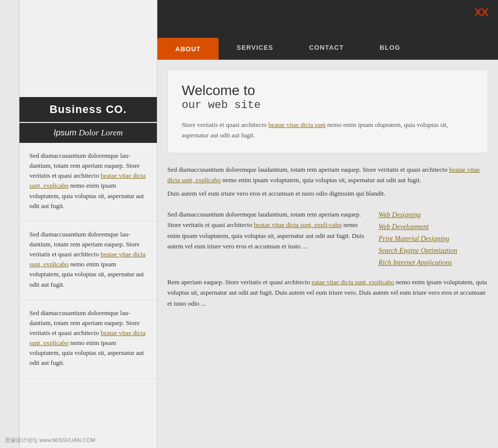 Image resolution: width=498 pixels, height=448 pixels. Describe the element at coordinates (433, 227) in the screenshot. I see `service-link-2: Web Development` at that location.